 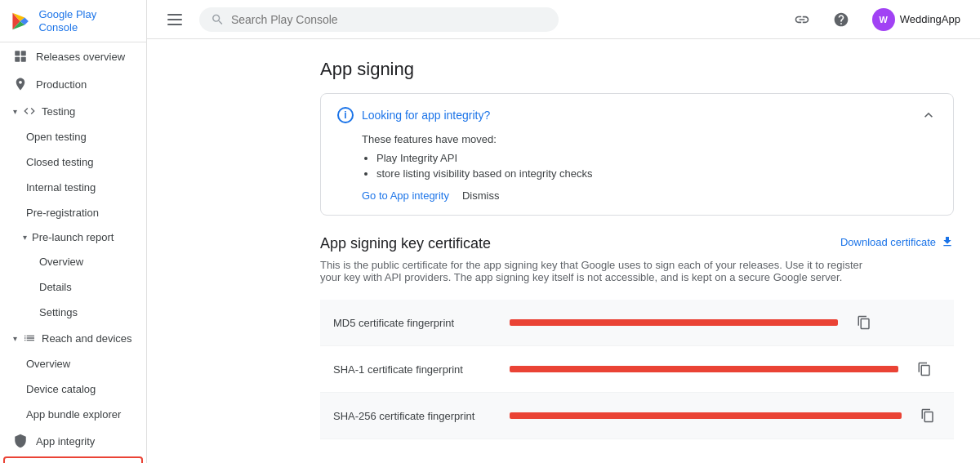 What do you see at coordinates (802, 20) in the screenshot?
I see `link-icon-button` at bounding box center [802, 20].